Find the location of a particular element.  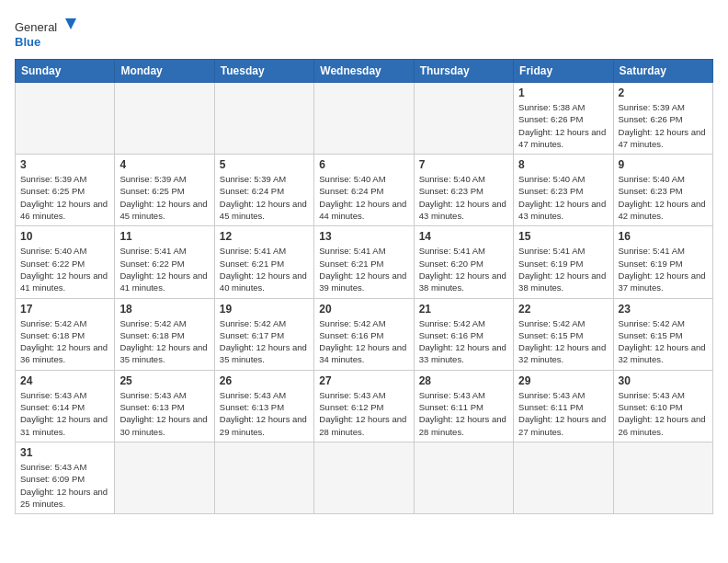

day-of-week-header: Monday is located at coordinates (165, 72).